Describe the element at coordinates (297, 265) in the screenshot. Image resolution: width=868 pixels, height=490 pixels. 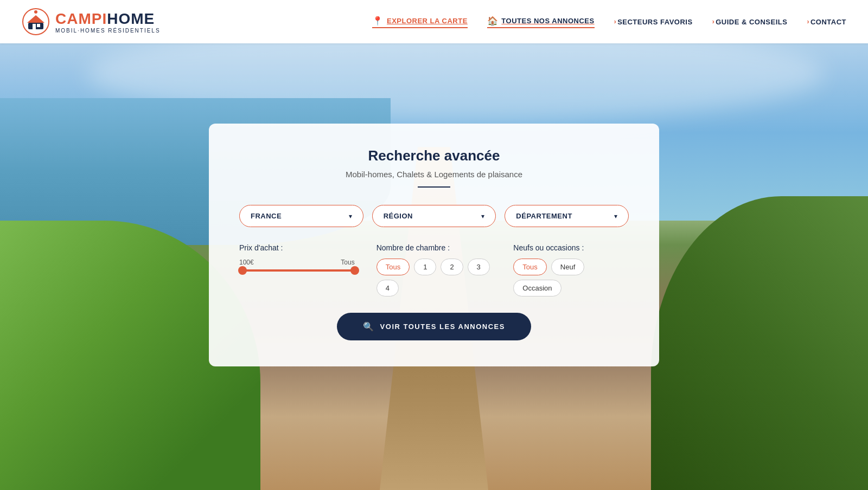
I see `price-range: 100€ Tous` at that location.